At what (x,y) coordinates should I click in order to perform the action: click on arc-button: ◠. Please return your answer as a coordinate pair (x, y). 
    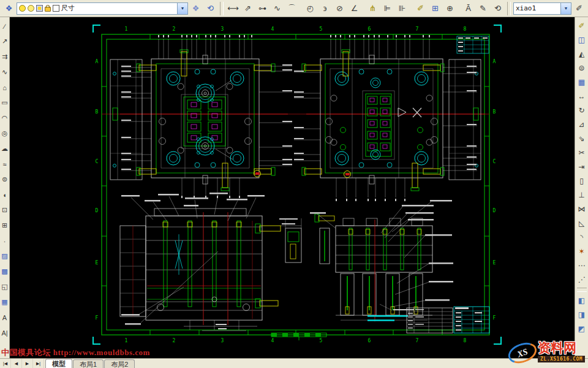
    Looking at the image, I should click on (5, 118).